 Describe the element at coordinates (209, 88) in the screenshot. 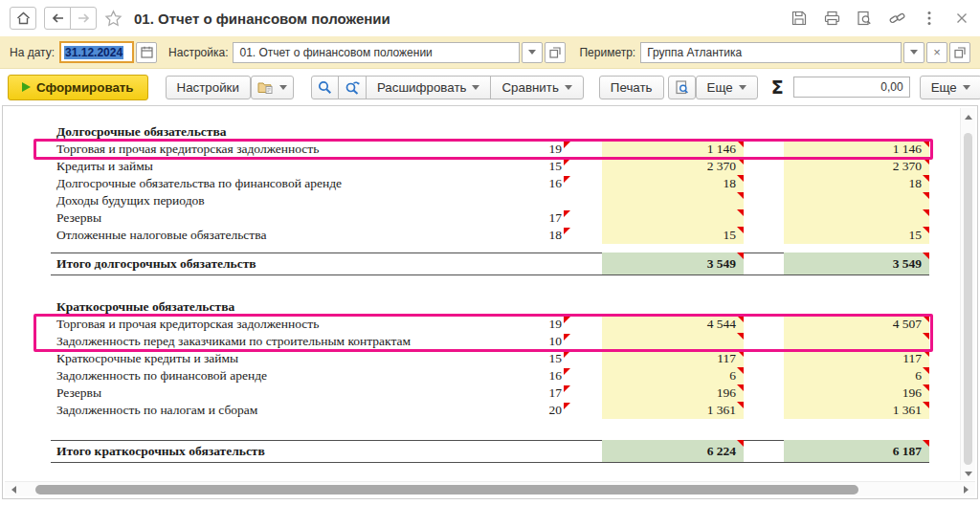

I see `settings-label: Настройки` at that location.